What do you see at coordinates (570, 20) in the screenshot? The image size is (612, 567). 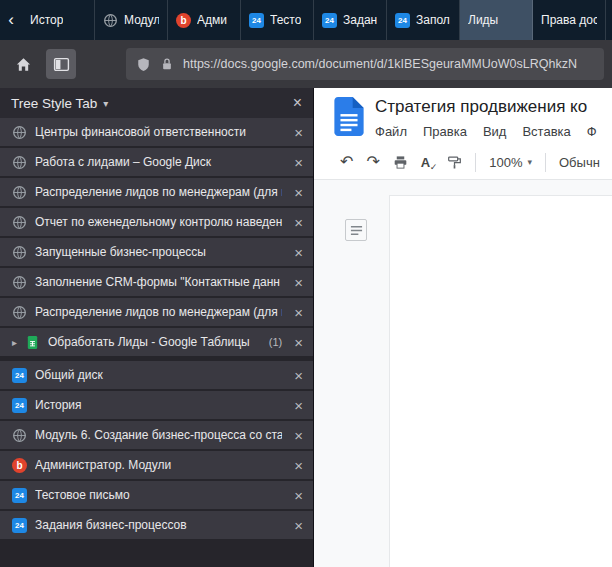 I see `browser-tab: Права дос` at bounding box center [570, 20].